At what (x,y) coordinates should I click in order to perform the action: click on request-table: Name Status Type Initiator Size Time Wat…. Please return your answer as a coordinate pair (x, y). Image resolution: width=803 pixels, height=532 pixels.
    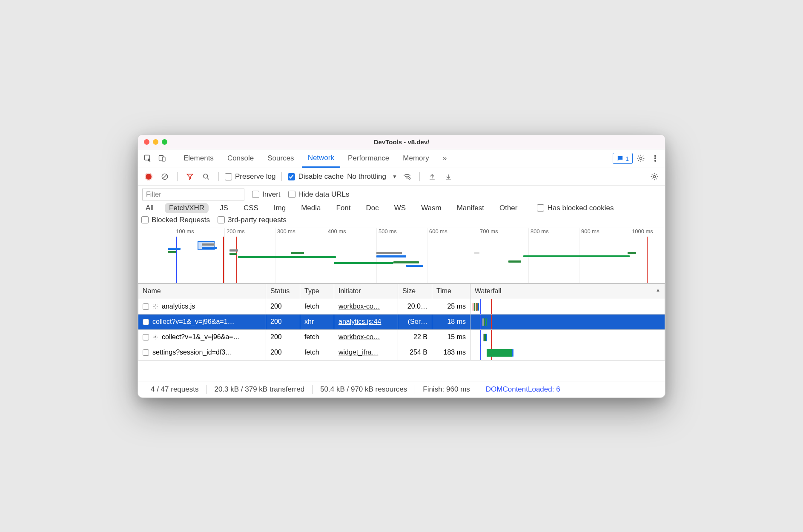
    Looking at the image, I should click on (402, 332).